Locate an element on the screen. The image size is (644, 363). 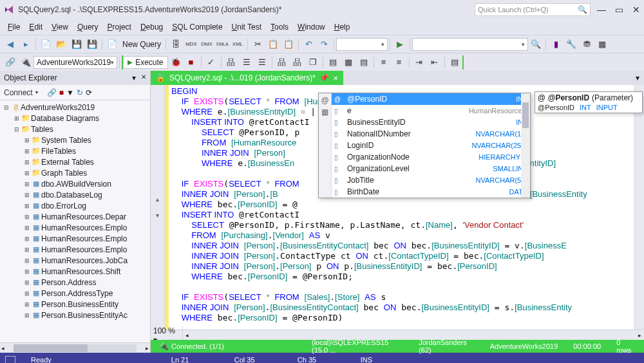
new-project-icon: 📄 is located at coordinates (46, 44).